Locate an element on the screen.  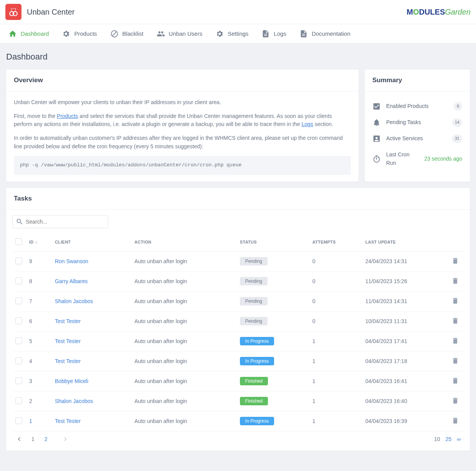
page-number: 2 is located at coordinates (46, 439).